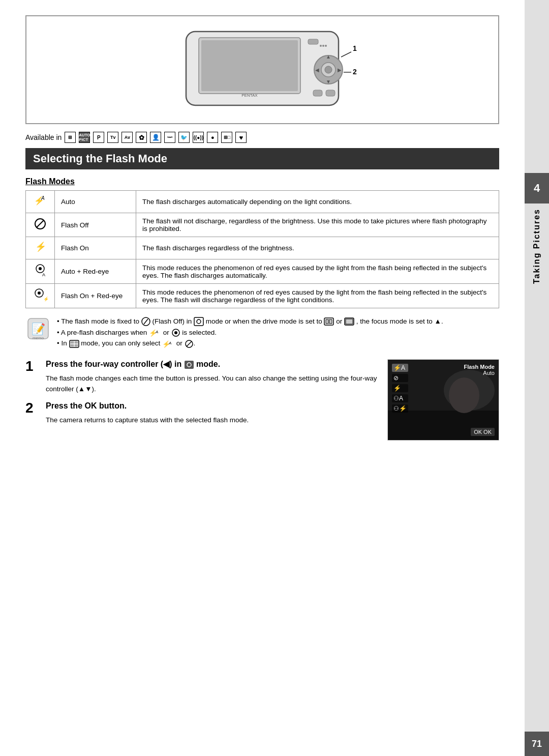 The height and width of the screenshot is (756, 549). What do you see at coordinates (400, 368) in the screenshot?
I see `preview-icon-0: ⚡A` at bounding box center [400, 368].